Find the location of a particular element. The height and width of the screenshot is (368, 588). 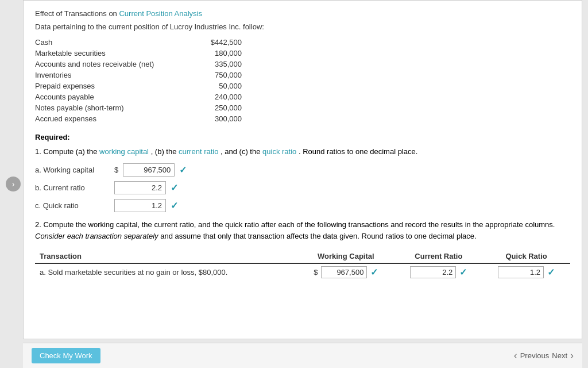

cr-input is located at coordinates (433, 273).